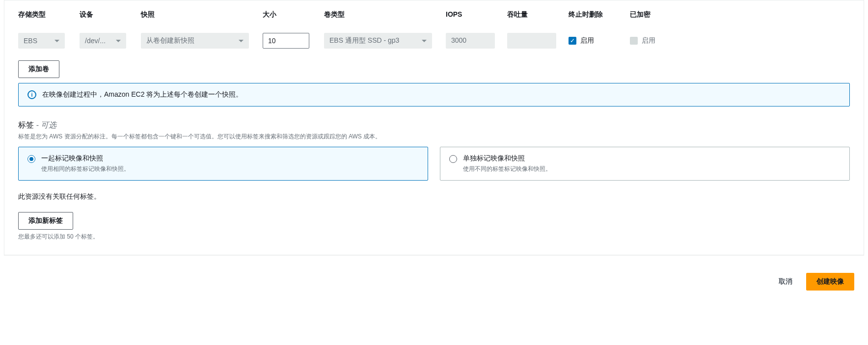 The image size is (868, 345). What do you see at coordinates (661, 15) in the screenshot?
I see `col-encrypted: 已加密` at bounding box center [661, 15].